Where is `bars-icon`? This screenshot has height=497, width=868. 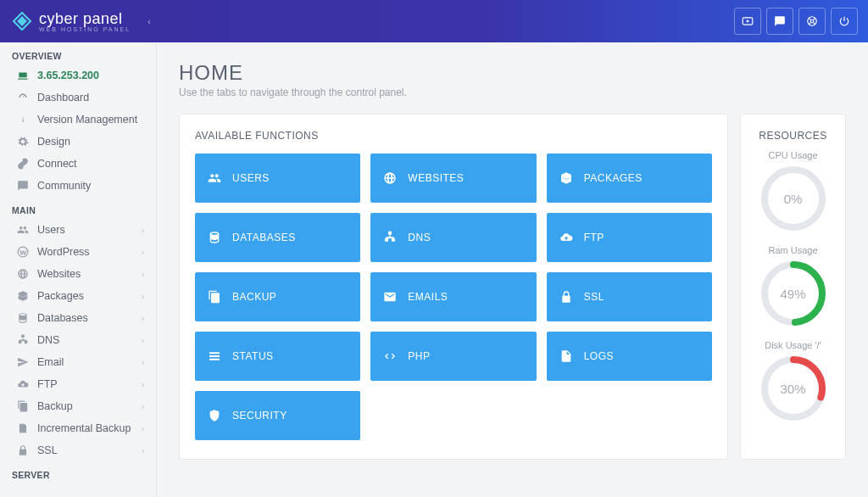
bars-icon is located at coordinates (214, 356).